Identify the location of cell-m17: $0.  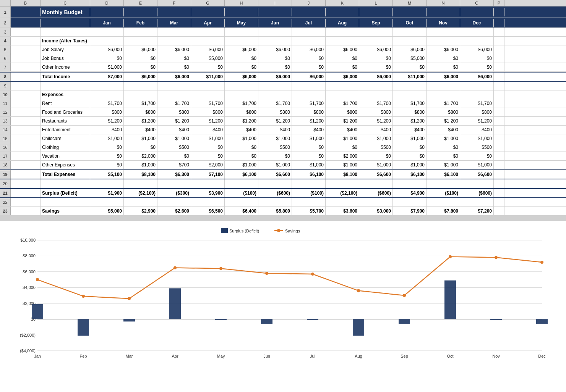
(410, 156).